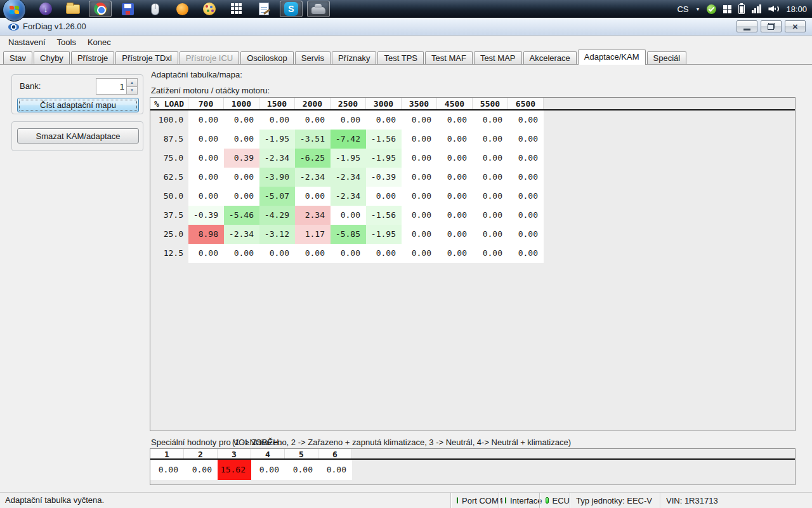 Image resolution: width=812 pixels, height=508 pixels. Describe the element at coordinates (384, 177) in the screenshot. I see `map-cell: -0.39` at that location.